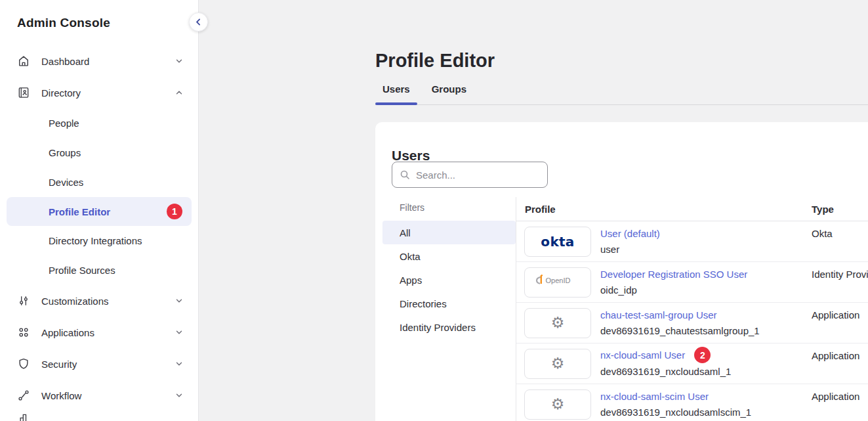 This screenshot has width=868, height=421. I want to click on table-header: Profile Type, so click(692, 209).